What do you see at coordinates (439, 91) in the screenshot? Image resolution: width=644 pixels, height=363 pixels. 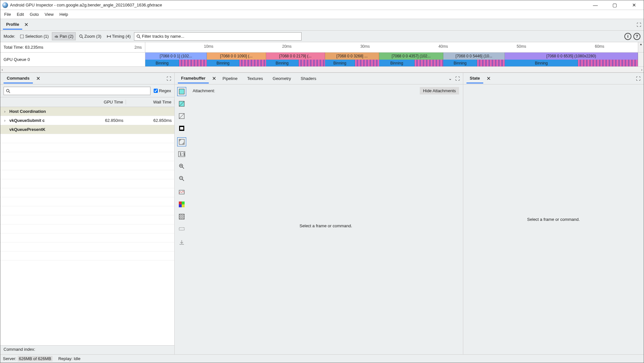 I see `hide-attachments-button: Hide Attachments` at bounding box center [439, 91].